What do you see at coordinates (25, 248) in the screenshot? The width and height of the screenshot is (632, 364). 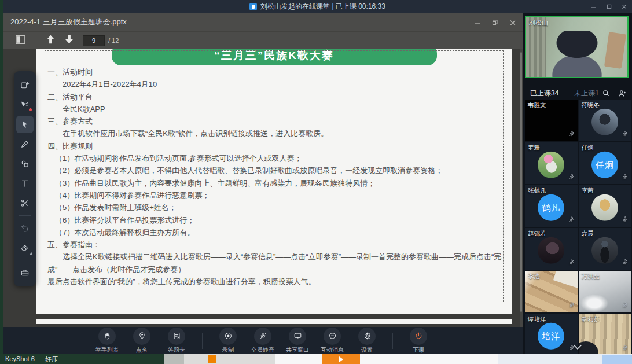 I see `eraser-icon` at bounding box center [25, 248].